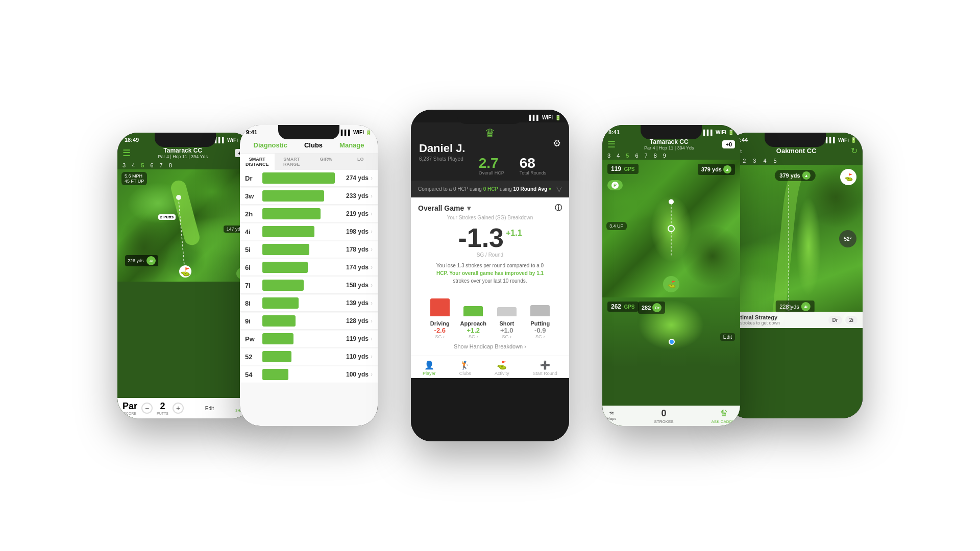 The image size is (980, 551). What do you see at coordinates (540, 337) in the screenshot?
I see `putting-sg: SG ›` at bounding box center [540, 337].